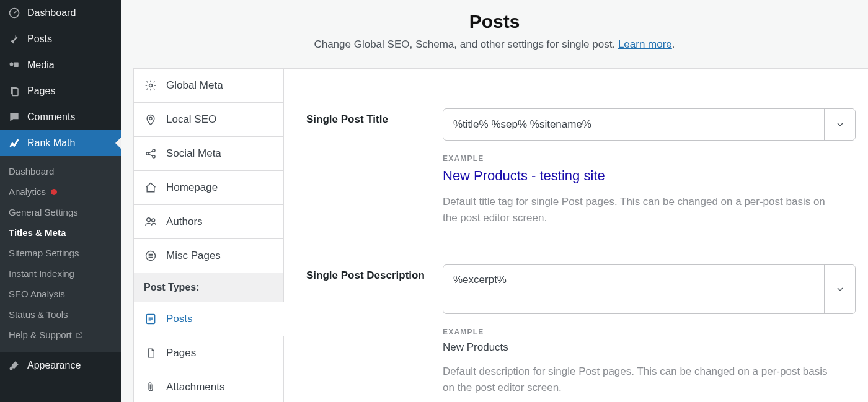  Describe the element at coordinates (196, 387) in the screenshot. I see `tab-label: Attachments` at that location.